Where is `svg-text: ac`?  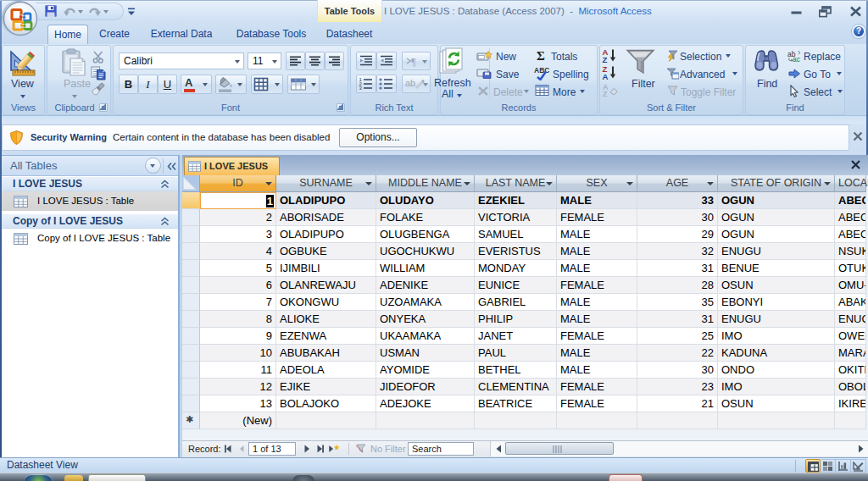
svg-text: ac is located at coordinates (797, 58).